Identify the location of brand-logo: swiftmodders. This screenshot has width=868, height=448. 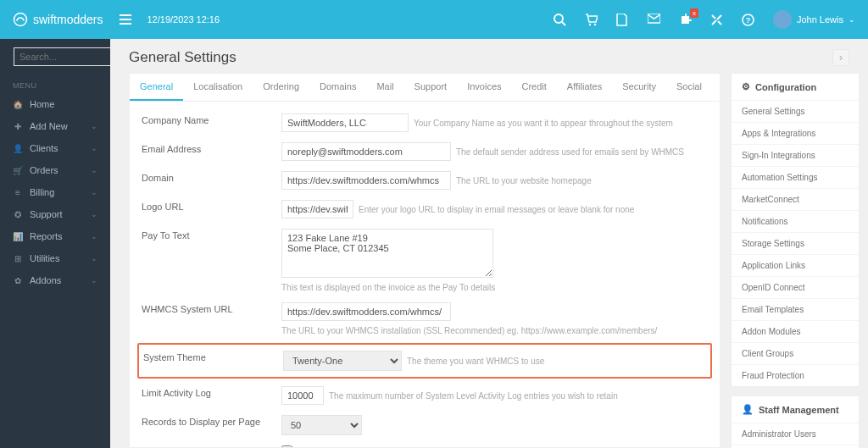
(58, 19).